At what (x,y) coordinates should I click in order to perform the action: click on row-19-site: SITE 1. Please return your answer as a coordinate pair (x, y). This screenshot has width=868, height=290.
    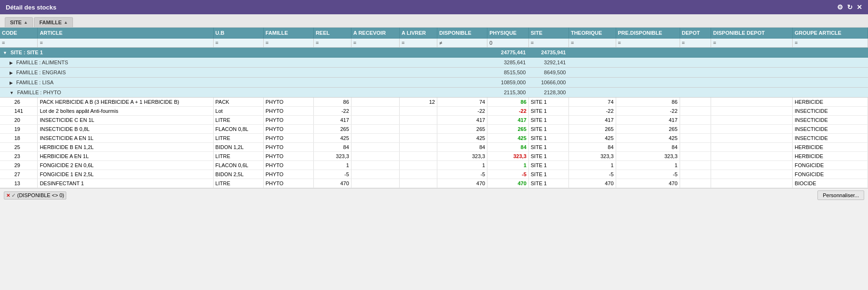
    Looking at the image, I should click on (548, 130).